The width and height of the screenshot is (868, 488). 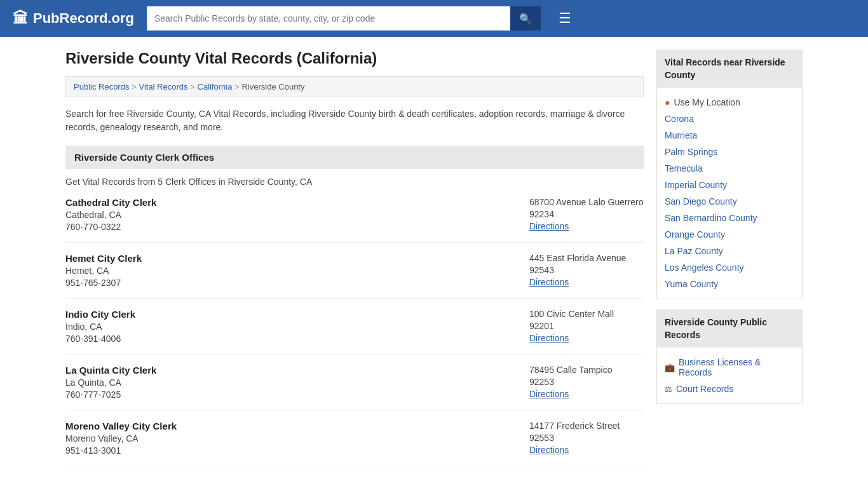 I want to click on vital-records-nearby-box: Vital Records near Riverside County ● Us…, so click(x=729, y=174).